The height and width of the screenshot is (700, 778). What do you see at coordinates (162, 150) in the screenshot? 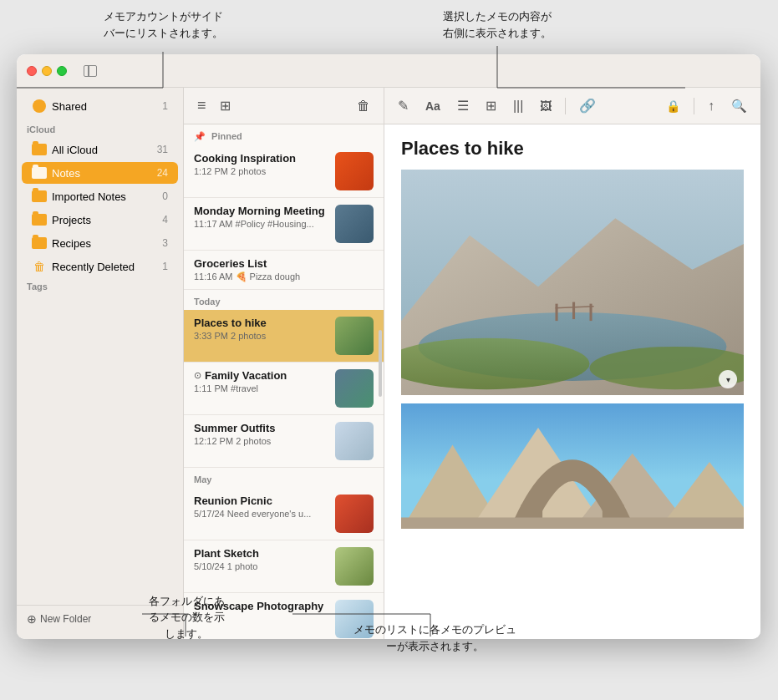
I see `sidebar-count-all-icloud: 31` at bounding box center [162, 150].